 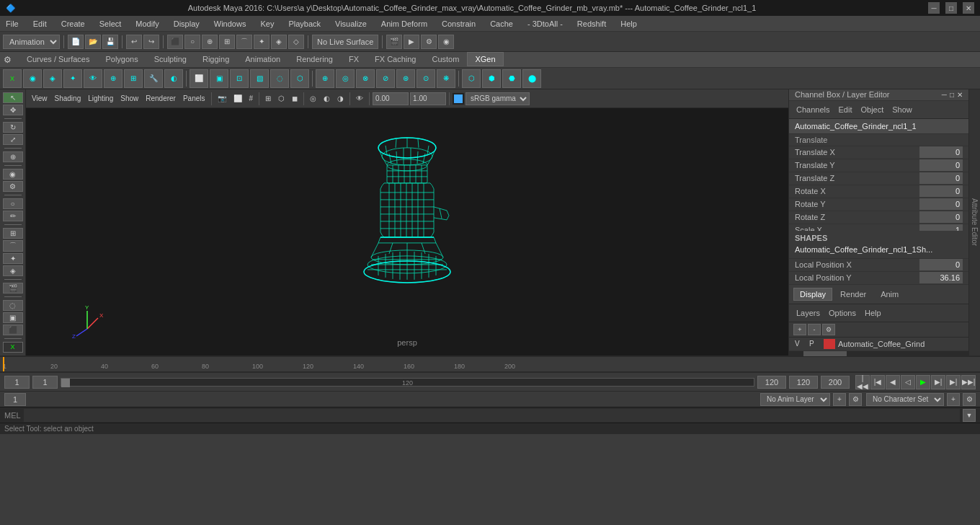 I want to click on show-tab: Show, so click(x=902, y=110).